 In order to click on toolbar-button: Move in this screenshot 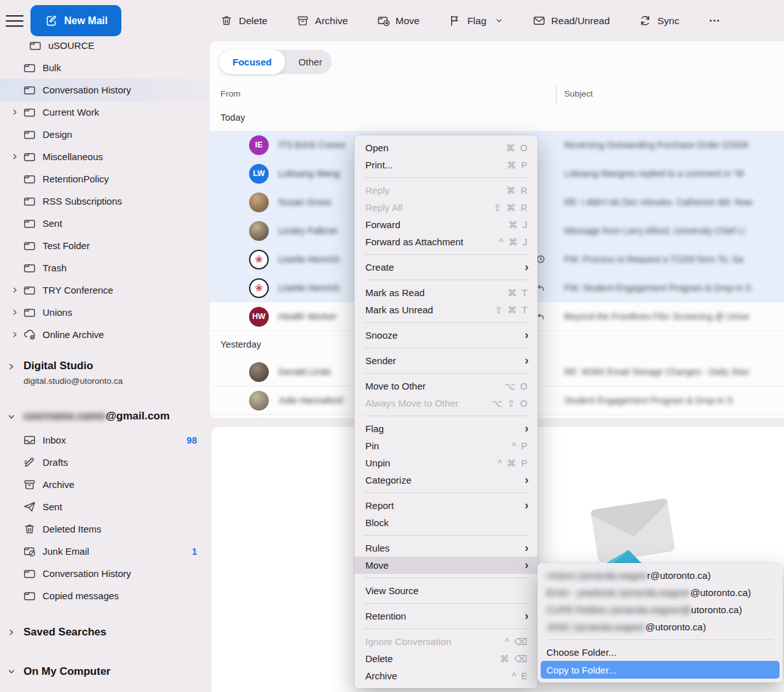, I will do `click(398, 20)`.